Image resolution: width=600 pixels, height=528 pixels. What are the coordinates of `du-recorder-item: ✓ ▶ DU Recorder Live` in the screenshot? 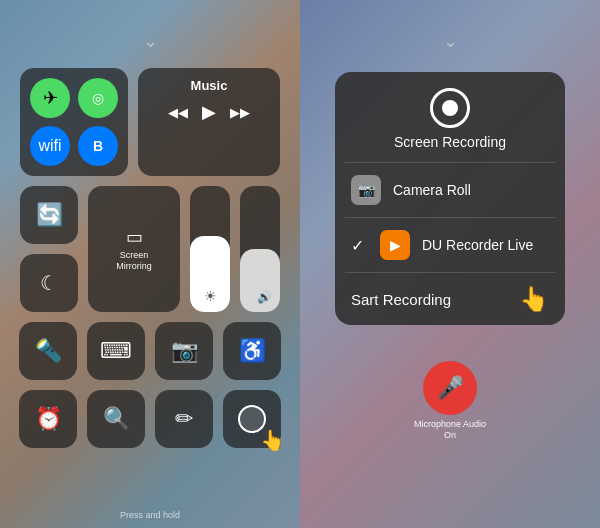 It's located at (450, 245).